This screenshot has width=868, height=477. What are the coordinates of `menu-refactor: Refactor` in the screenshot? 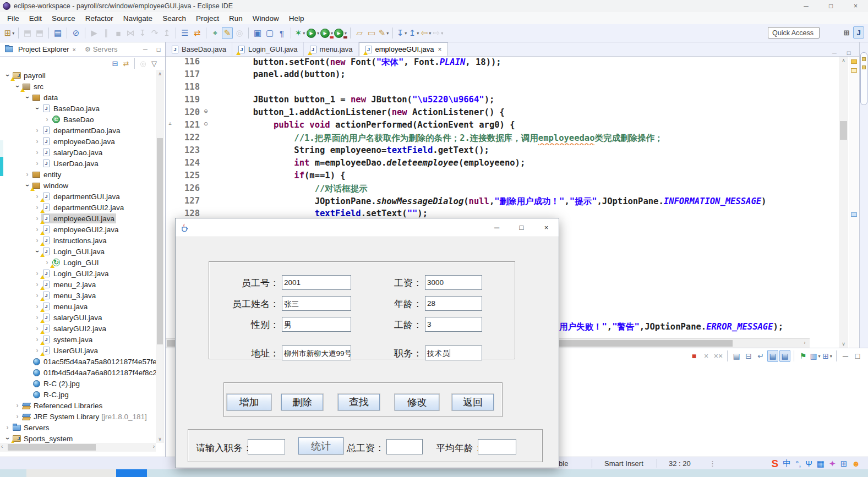 It's located at (99, 19).